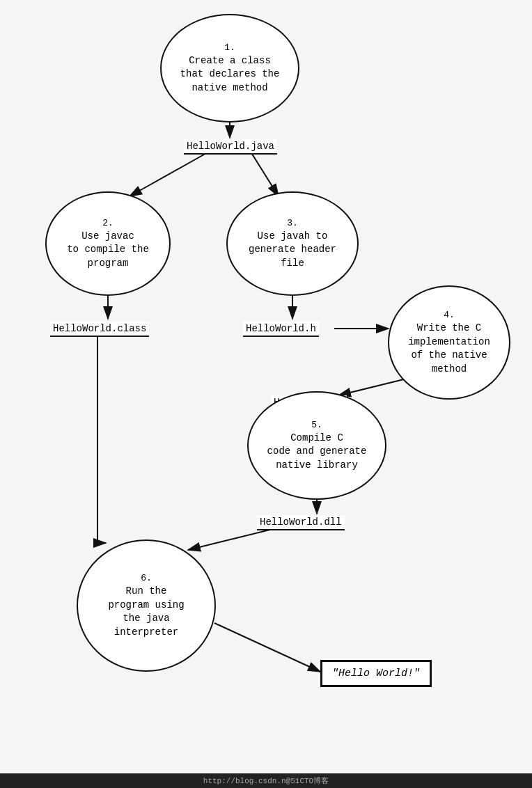 Image resolution: width=532 pixels, height=788 pixels. What do you see at coordinates (108, 249) in the screenshot?
I see `step2-label: Use javacto compile theprogram` at bounding box center [108, 249].